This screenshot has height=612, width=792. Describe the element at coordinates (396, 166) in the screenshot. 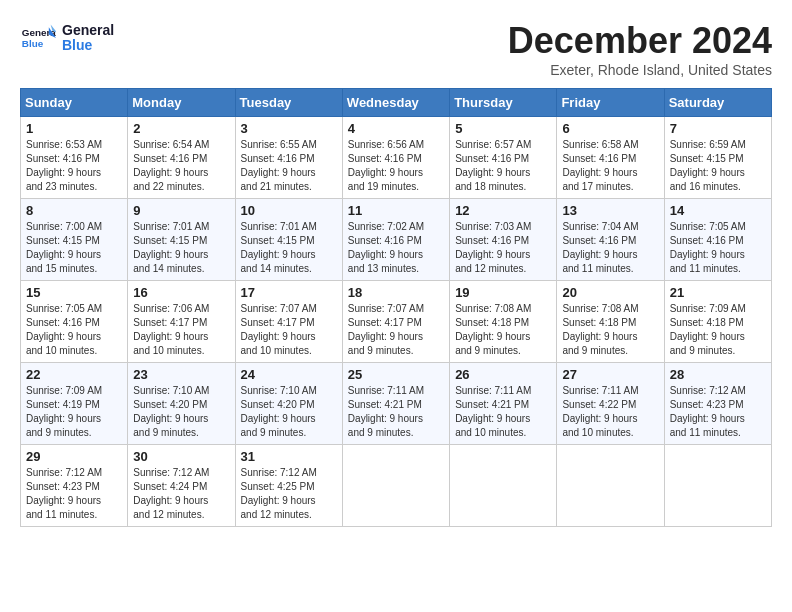

I see `day-info: Sunrise: 6:56 AM Sunset: 4:16 PM Dayligh…` at that location.